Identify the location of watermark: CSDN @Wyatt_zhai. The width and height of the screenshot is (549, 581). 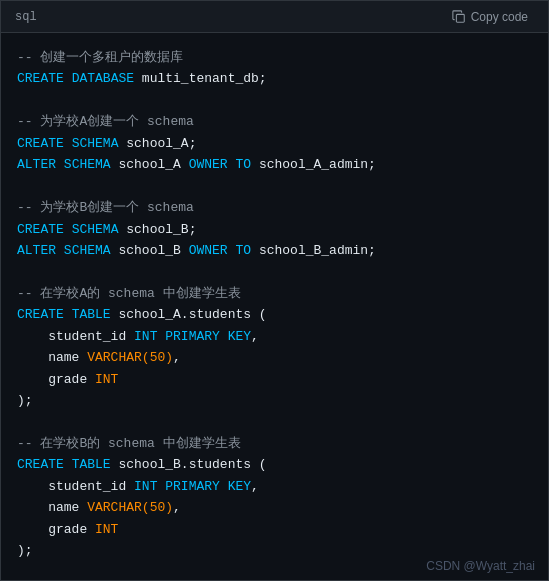
(480, 566).